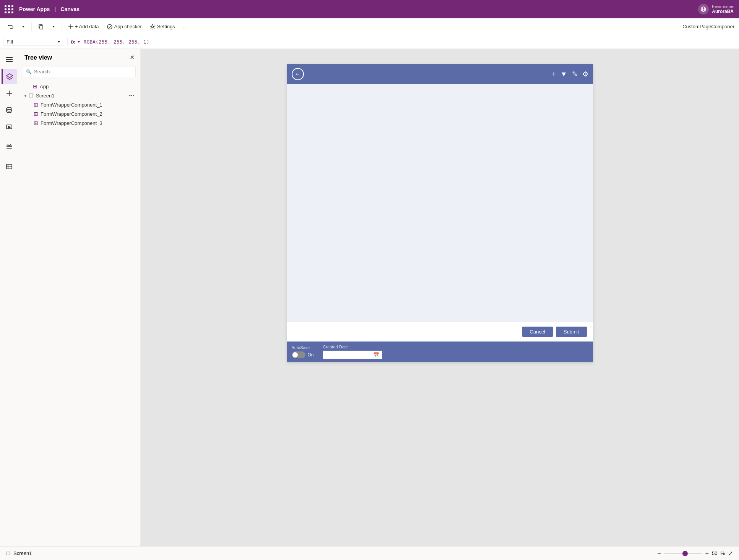  I want to click on form-settings-icon: ⚙, so click(585, 74).